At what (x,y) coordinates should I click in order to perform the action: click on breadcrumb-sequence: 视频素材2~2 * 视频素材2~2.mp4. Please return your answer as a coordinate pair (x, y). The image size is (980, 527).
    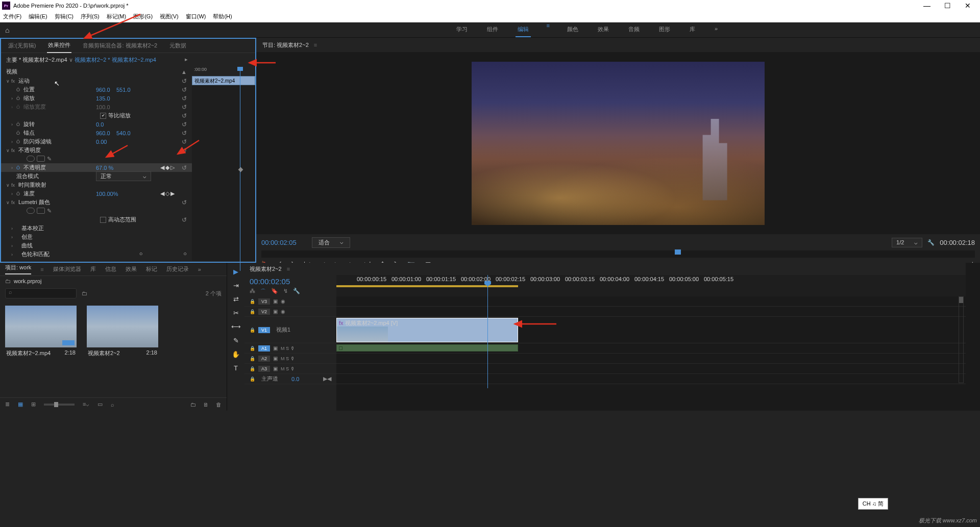
    Looking at the image, I should click on (115, 60).